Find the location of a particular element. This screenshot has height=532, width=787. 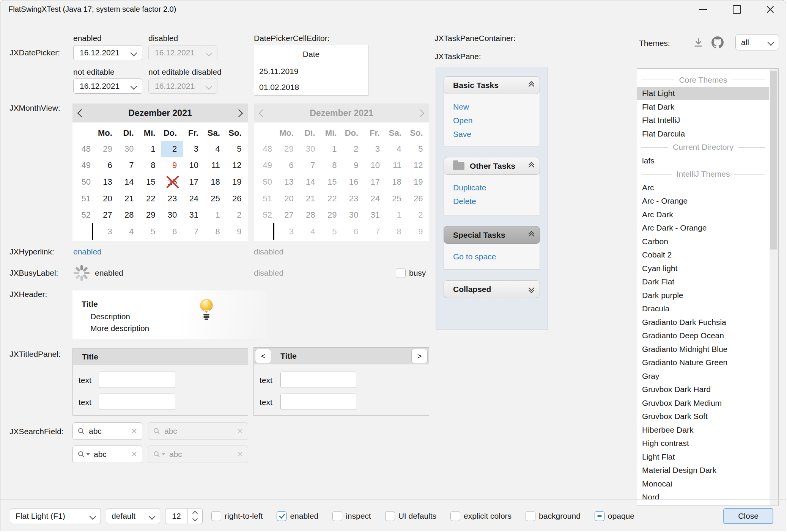

search-field-menu-enabled: abc ✕ is located at coordinates (107, 454).